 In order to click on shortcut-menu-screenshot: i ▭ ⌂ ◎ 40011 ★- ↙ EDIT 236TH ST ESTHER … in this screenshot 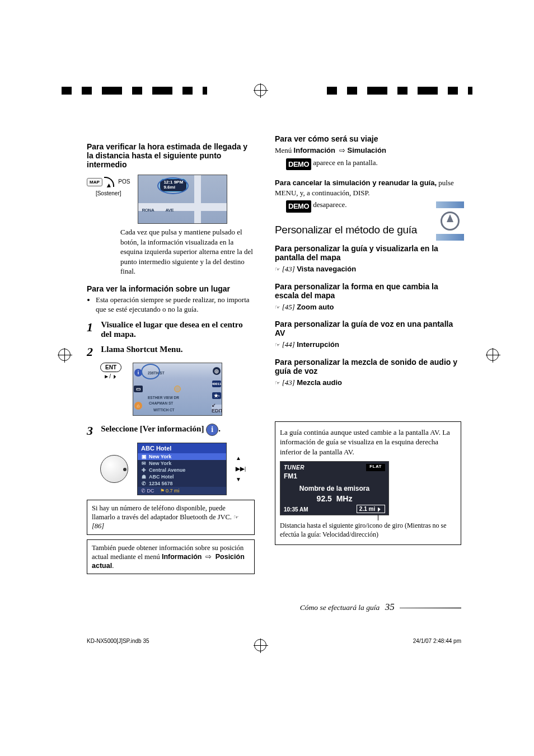, I will do `click(177, 389)`.